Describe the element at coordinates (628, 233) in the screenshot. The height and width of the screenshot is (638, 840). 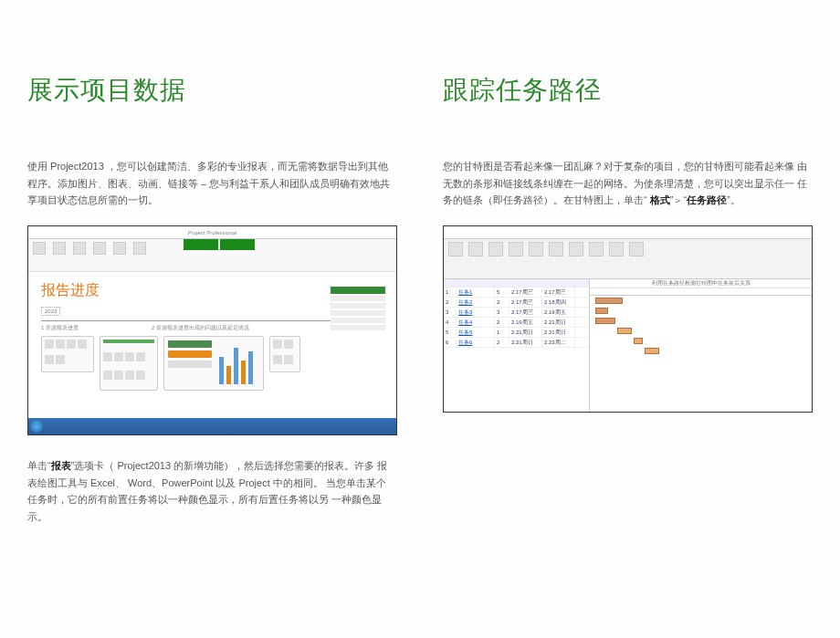
I see `s2-titlebar` at that location.